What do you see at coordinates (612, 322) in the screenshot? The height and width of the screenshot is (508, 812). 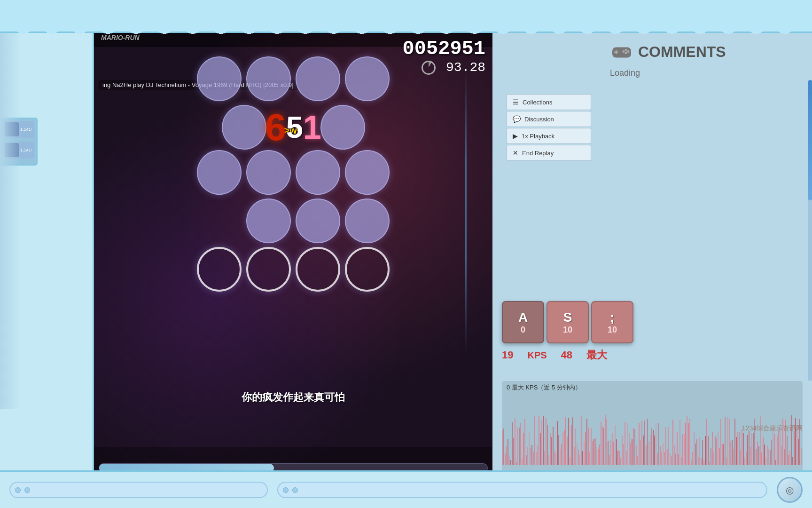 I see `key-stat-semi: ; 10` at bounding box center [612, 322].